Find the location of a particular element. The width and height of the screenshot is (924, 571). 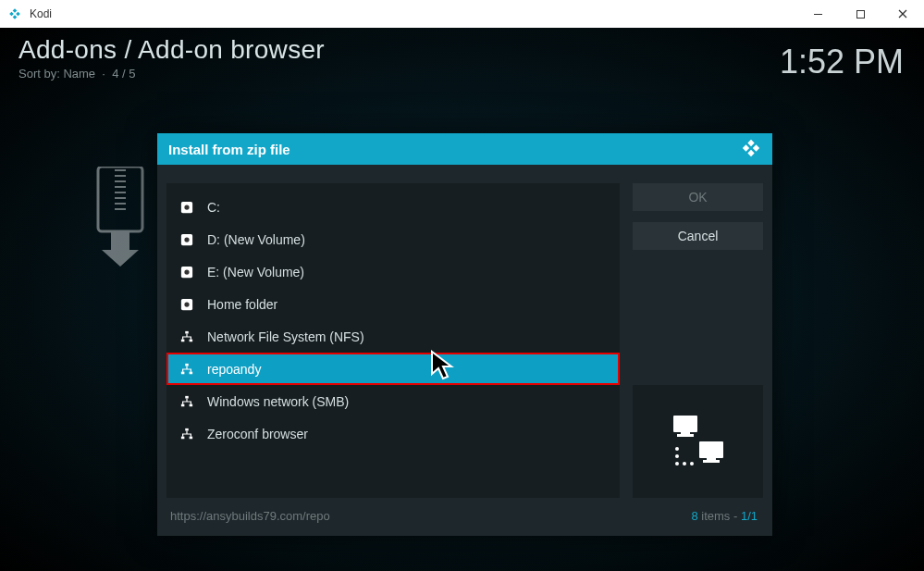

minimize-button is located at coordinates (818, 14).